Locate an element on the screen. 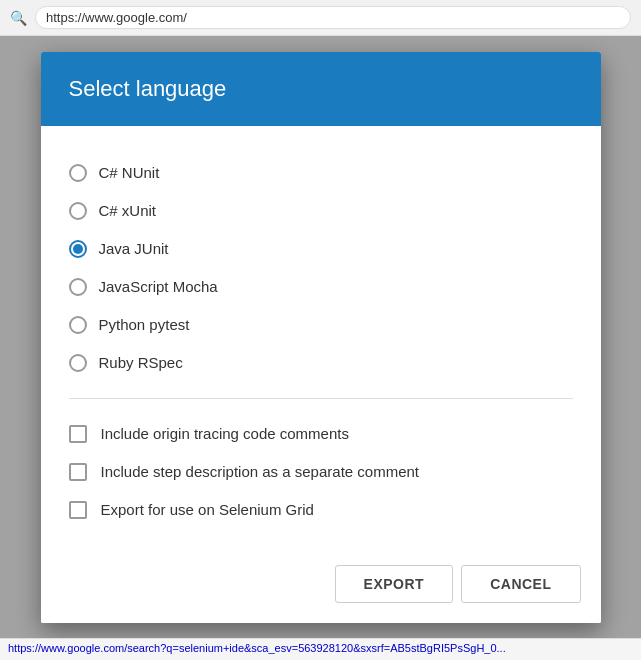 The width and height of the screenshot is (641, 660). radio-javascript-mocha is located at coordinates (78, 287).